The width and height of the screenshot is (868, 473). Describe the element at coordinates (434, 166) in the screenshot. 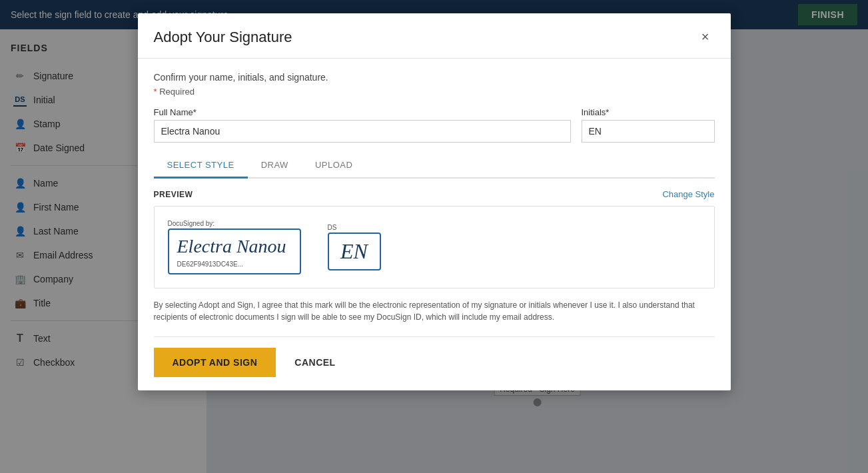

I see `style-tabs: SELECT STYLE DRAW UPLOAD` at that location.